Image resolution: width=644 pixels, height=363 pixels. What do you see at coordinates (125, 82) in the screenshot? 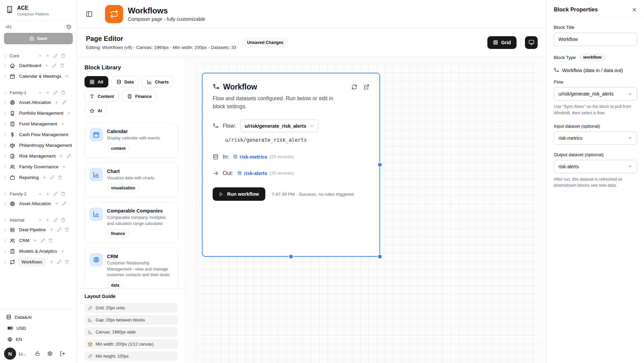
I see `filter-data: Data` at bounding box center [125, 82].